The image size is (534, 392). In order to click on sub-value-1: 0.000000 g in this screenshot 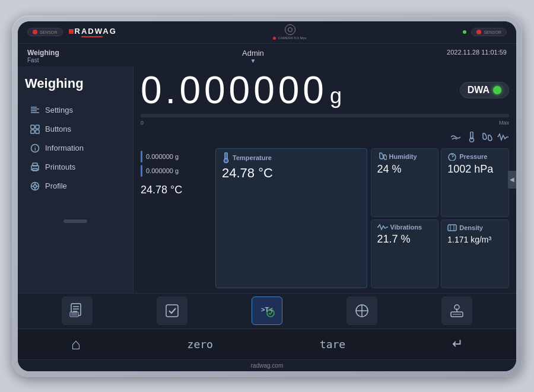, I will do `click(163, 157)`.